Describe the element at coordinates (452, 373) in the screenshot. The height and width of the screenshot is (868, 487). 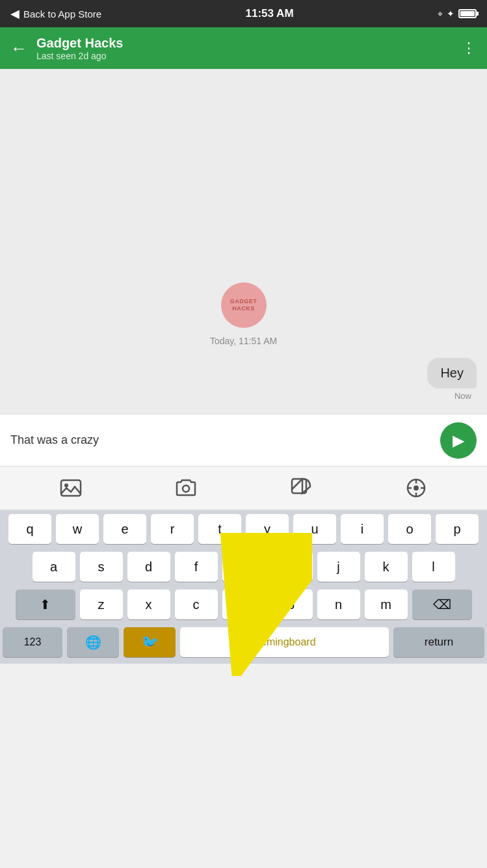
I see `message-bubble: Hey` at that location.